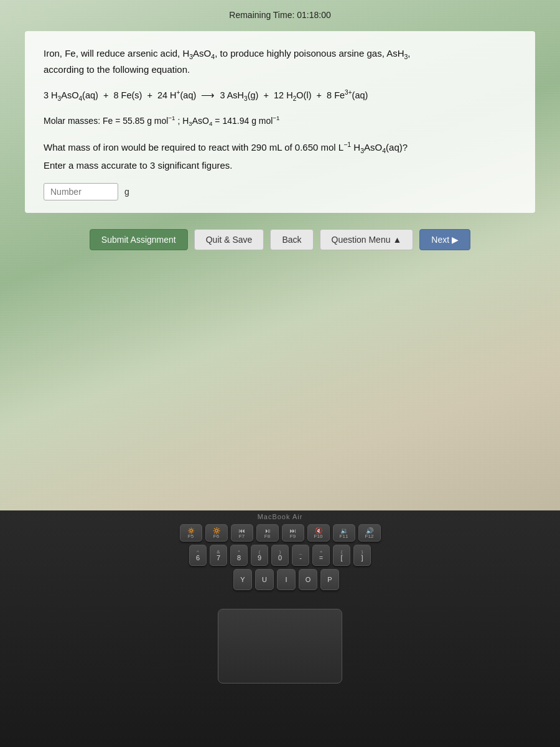 This screenshot has height=747, width=560. What do you see at coordinates (139, 240) in the screenshot?
I see `submit-button: Submit Assignment` at bounding box center [139, 240].